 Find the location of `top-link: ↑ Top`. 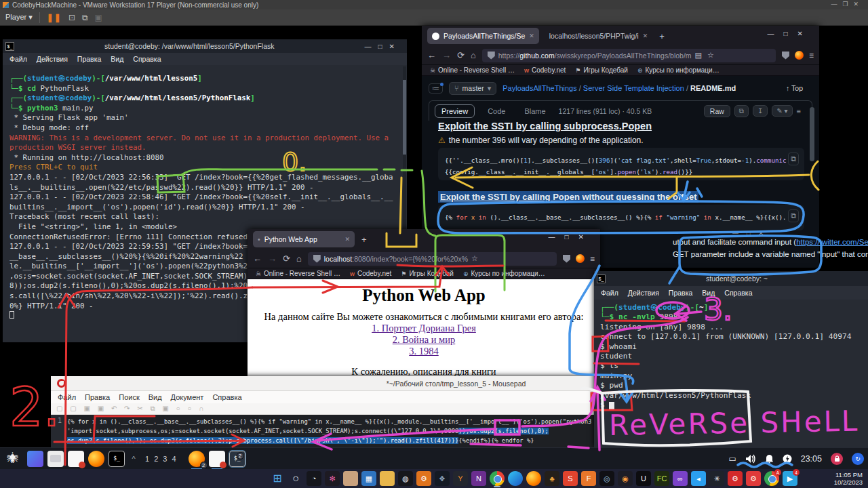

top-link: ↑ Top is located at coordinates (795, 88).